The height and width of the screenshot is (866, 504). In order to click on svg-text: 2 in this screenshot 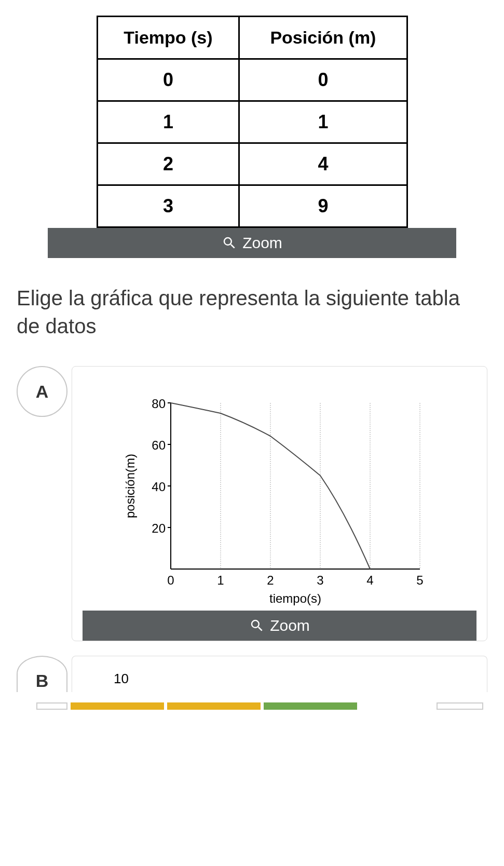, I will do `click(270, 580)`.